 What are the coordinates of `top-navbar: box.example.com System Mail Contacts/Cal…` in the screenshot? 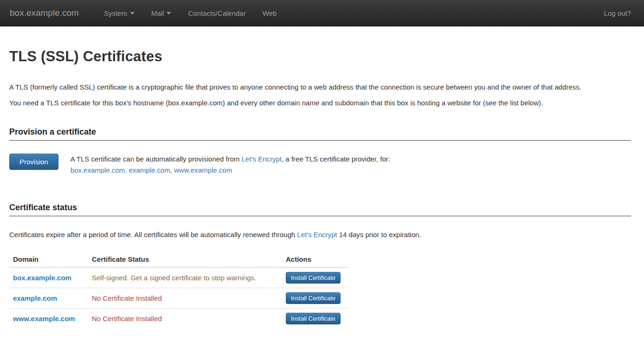 It's located at (322, 13).